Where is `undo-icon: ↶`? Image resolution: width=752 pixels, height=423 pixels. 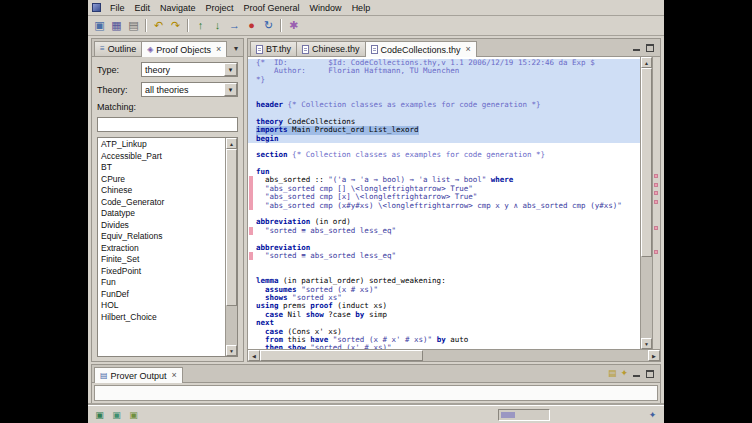
undo-icon: ↶ is located at coordinates (158, 26).